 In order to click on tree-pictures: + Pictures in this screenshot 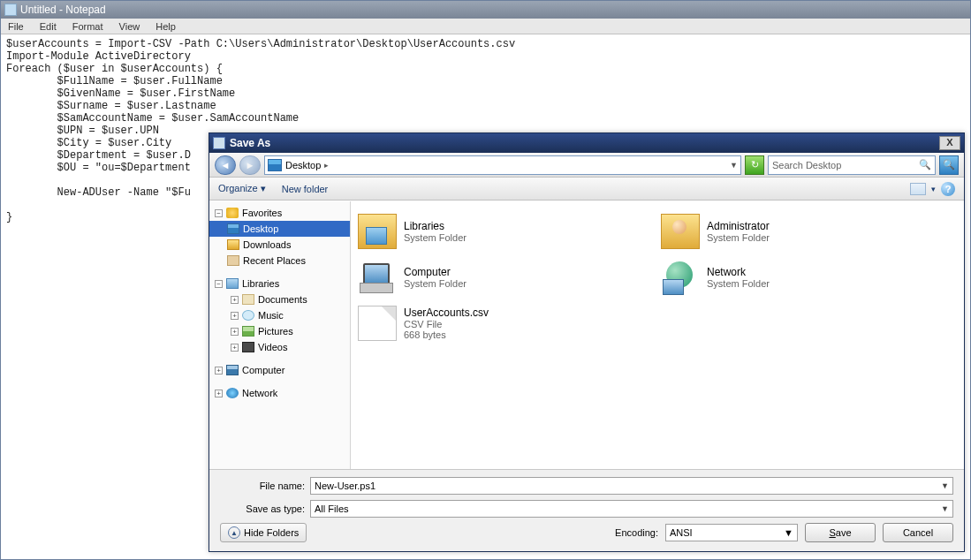, I will do `click(279, 331)`.